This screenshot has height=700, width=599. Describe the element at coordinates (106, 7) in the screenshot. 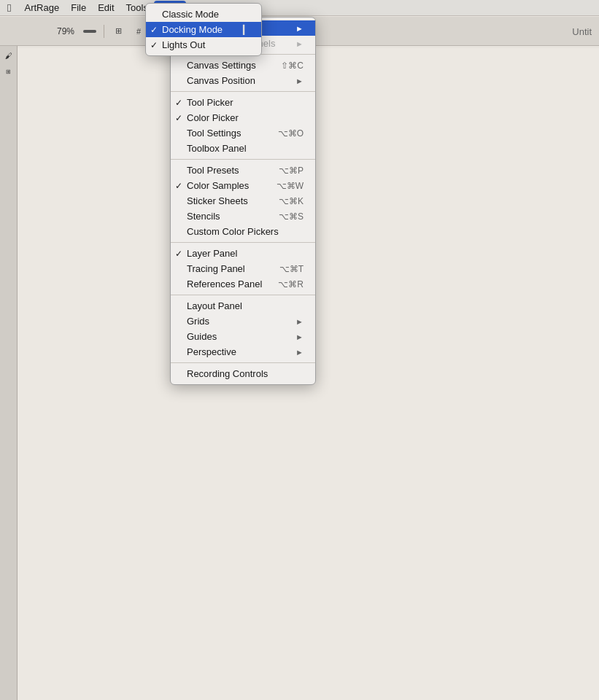

I see `menu-edit: Edit` at that location.